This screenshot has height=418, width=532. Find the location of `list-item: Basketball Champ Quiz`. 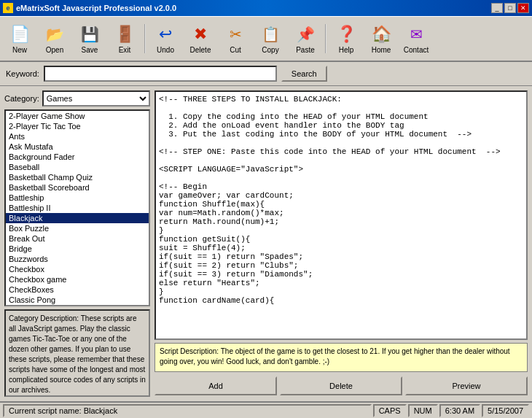

list-item: Basketball Champ Quiz is located at coordinates (77, 177).